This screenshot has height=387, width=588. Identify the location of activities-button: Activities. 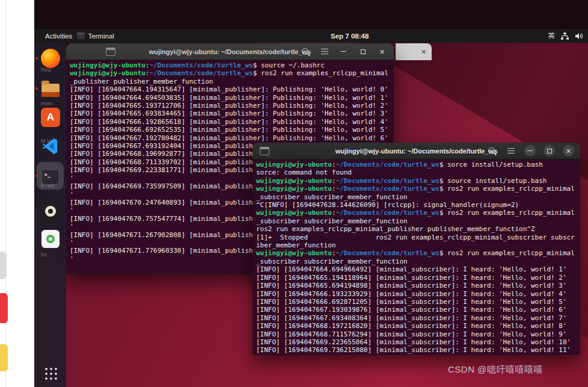
(59, 36).